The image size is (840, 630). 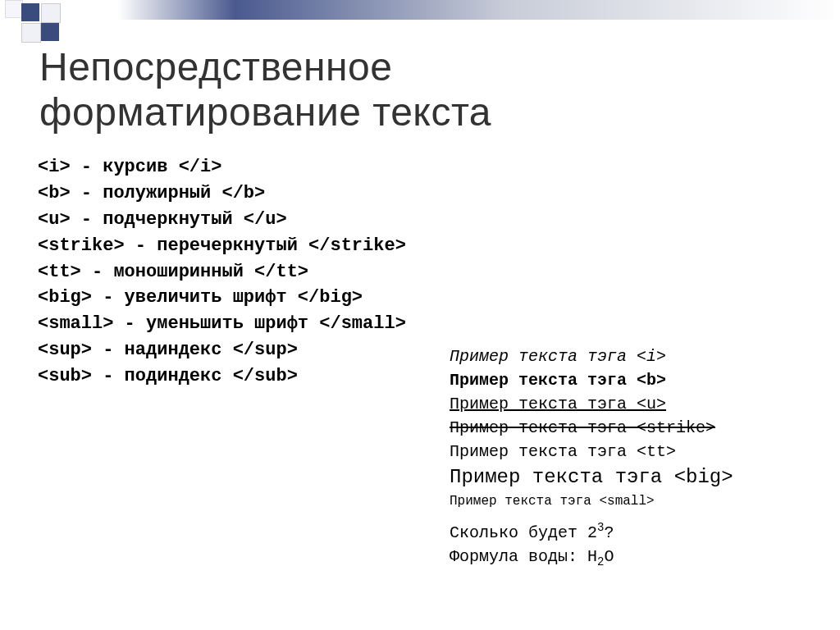 What do you see at coordinates (420, 10) in the screenshot?
I see `slide-topbar` at bounding box center [420, 10].